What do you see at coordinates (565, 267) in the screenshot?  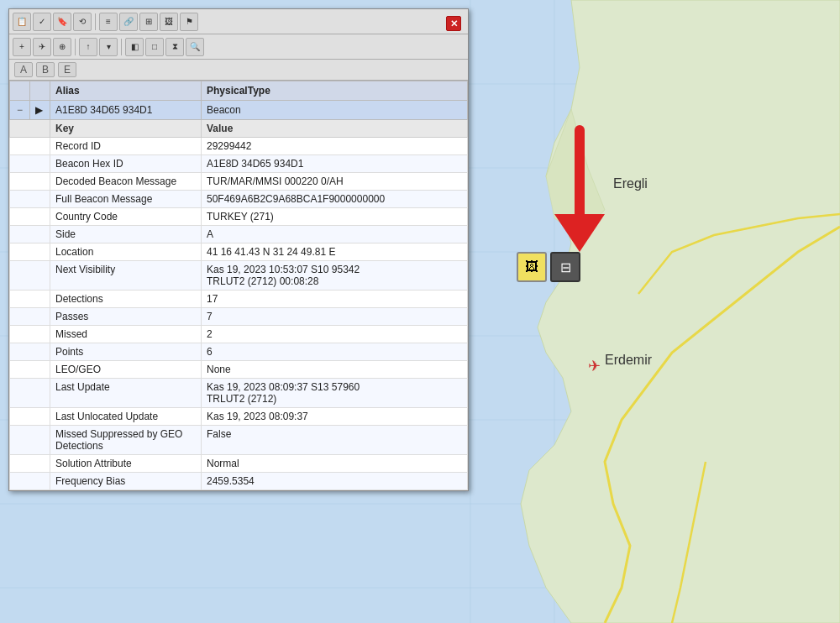 I see `beacon-icon-symbol: ⊟` at bounding box center [565, 267].